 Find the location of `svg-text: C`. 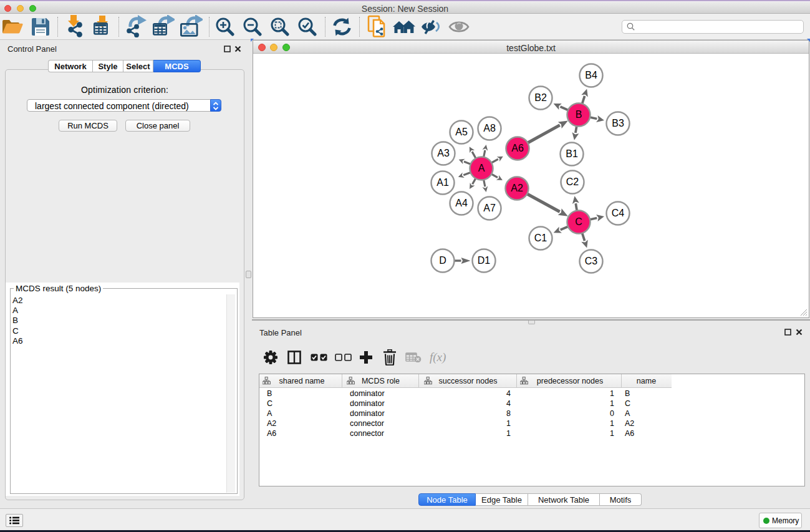

svg-text: C is located at coordinates (579, 222).